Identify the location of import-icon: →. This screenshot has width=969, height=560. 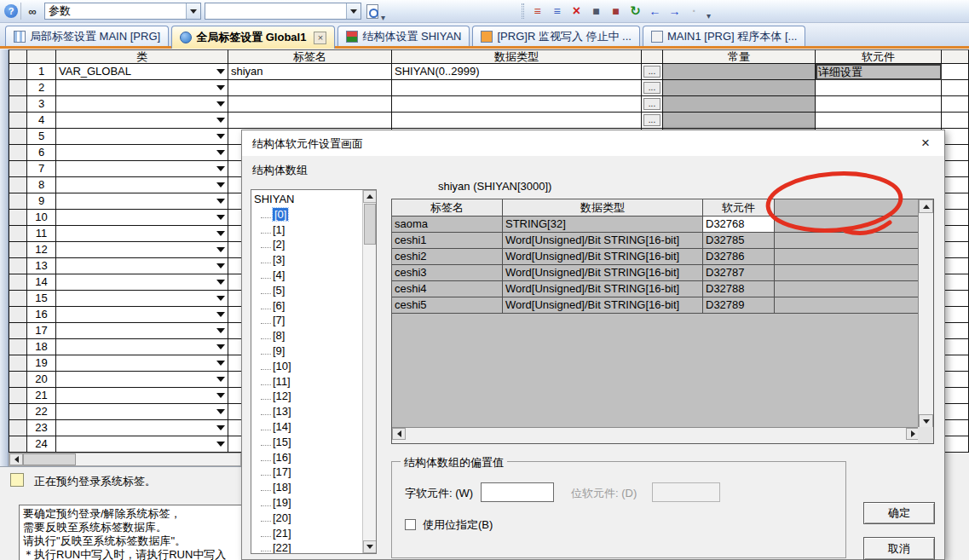
(675, 12).